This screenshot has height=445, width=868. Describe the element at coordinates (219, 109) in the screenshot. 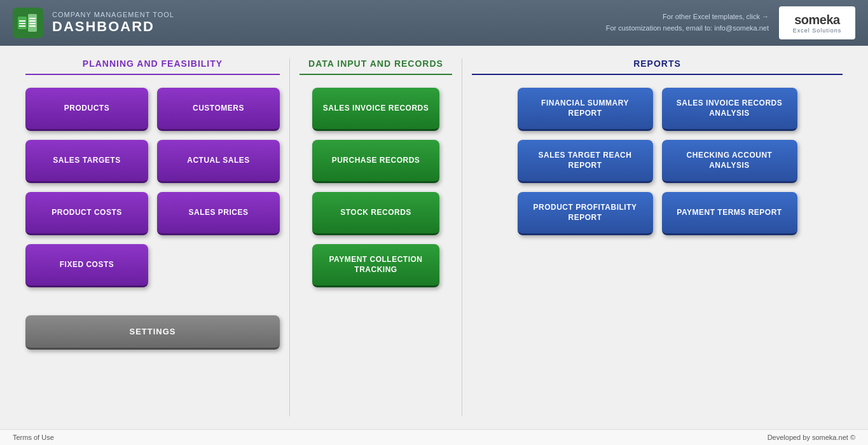

I see `customers-btn: CUSTOMERS` at that location.